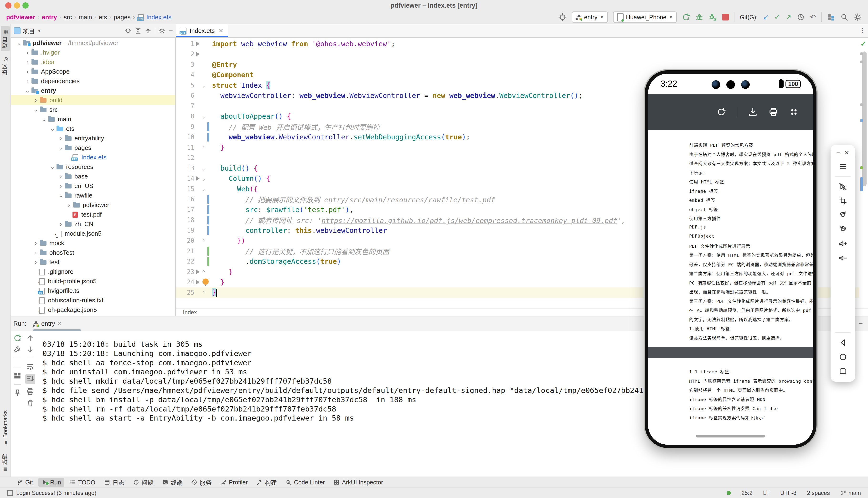  I want to click on search-everywhere-icon, so click(844, 17).